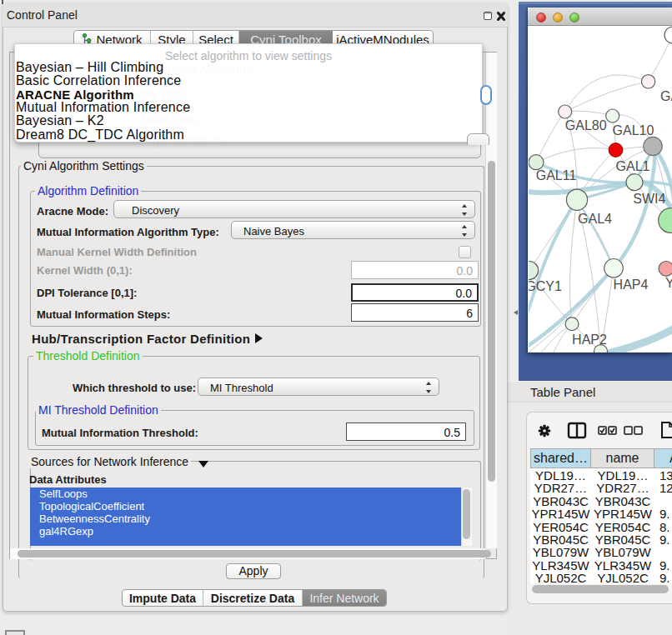 The image size is (672, 635). Describe the element at coordinates (595, 218) in the screenshot. I see `svg-text: GAL4` at that location.